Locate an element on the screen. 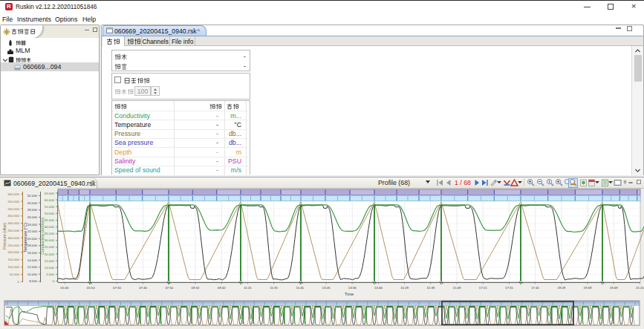  svg-text: Pressure (dbar) is located at coordinates (4, 236).